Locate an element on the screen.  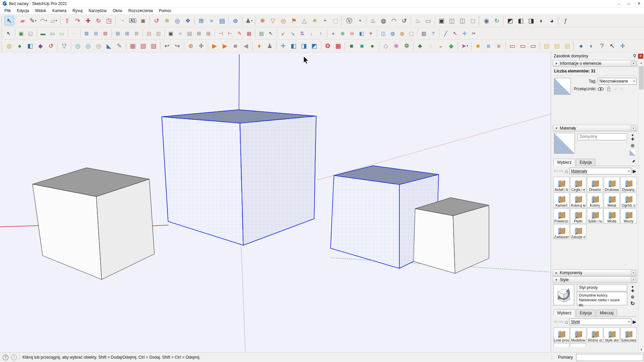
cube-stack-blue-button: ◧ is located at coordinates (30, 46).